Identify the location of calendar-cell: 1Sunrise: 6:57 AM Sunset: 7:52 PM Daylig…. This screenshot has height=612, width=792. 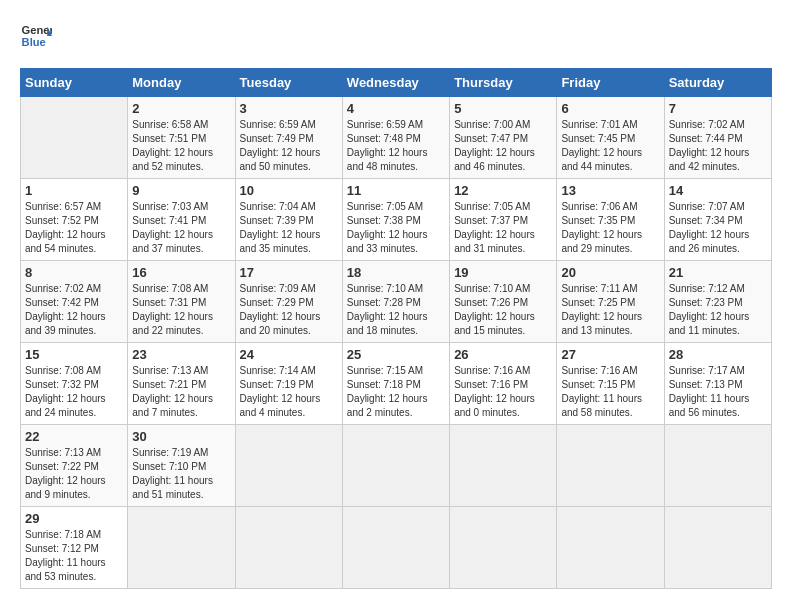
(74, 220).